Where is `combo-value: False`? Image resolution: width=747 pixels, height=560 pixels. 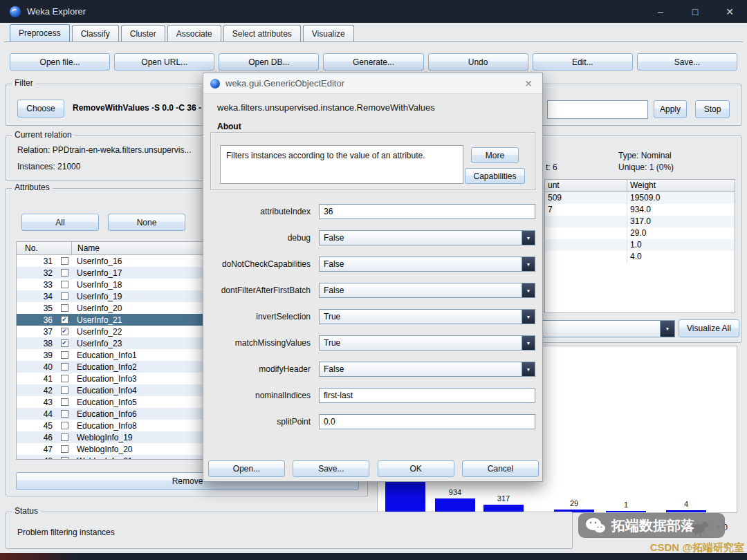 combo-value: False is located at coordinates (421, 369).